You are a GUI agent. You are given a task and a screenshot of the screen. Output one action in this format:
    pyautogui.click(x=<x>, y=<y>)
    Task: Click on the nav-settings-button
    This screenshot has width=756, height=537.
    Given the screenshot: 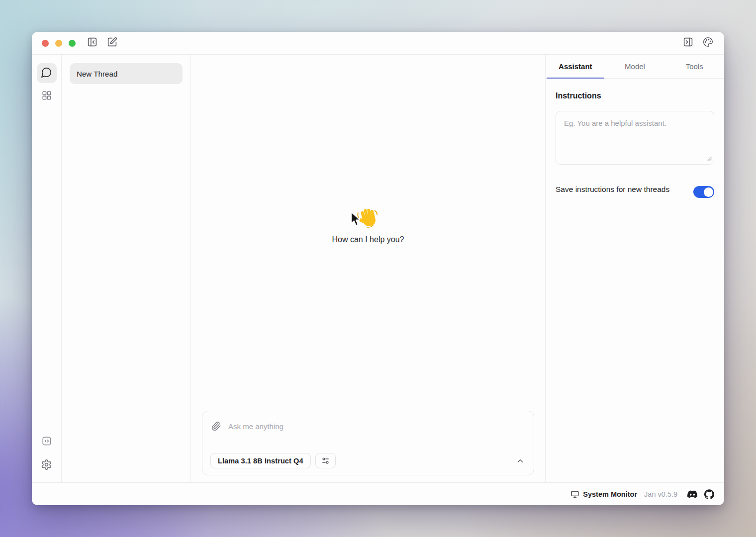 What is the action you would take?
    pyautogui.click(x=47, y=465)
    